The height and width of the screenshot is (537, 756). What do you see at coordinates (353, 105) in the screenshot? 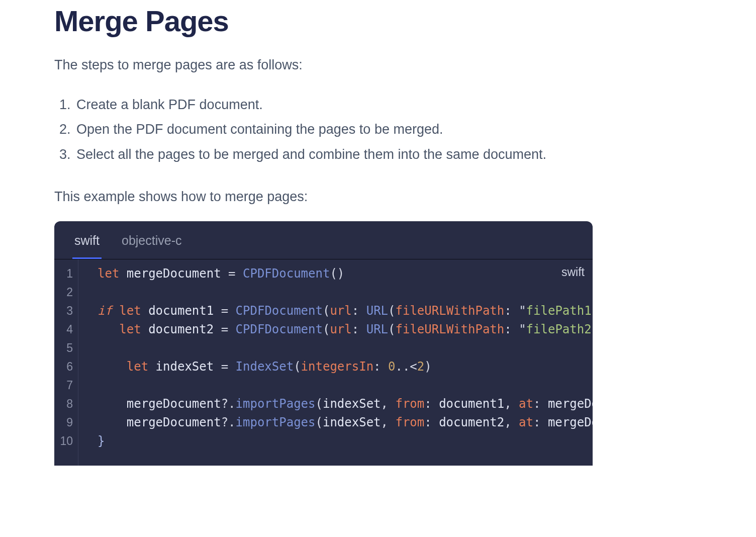
I see `list-item: Create a blank PDF document.` at bounding box center [353, 105].